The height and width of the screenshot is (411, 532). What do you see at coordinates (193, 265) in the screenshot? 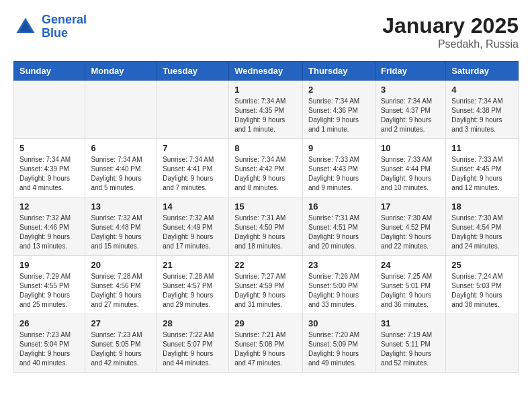
I see `day-number: 21` at bounding box center [193, 265].